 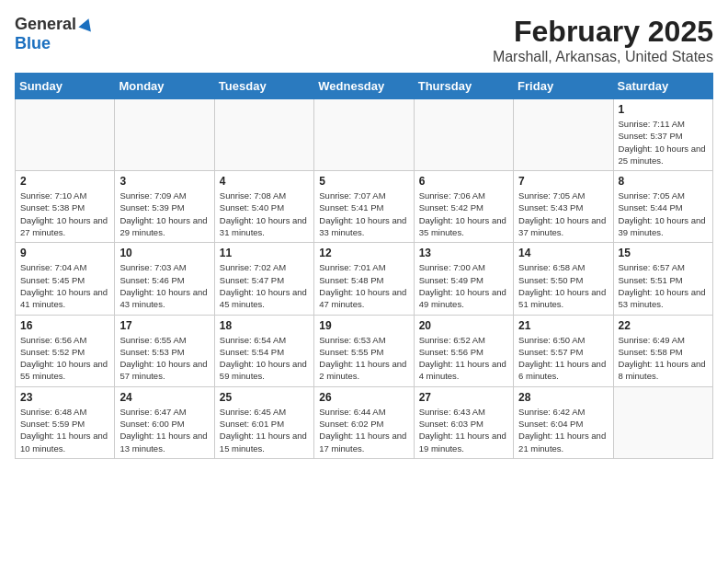 What do you see at coordinates (664, 253) in the screenshot?
I see `day-number: 15` at bounding box center [664, 253].